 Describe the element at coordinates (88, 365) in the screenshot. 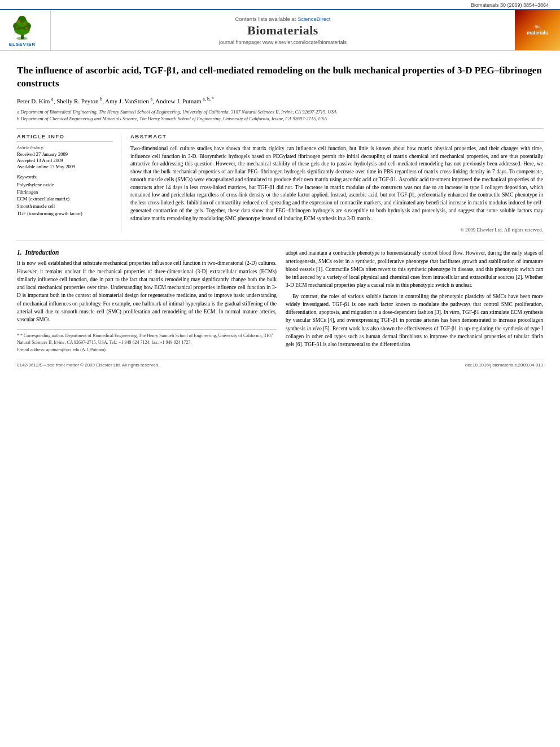

I see `footer-issn: 0142-9612/$ – see front matter © 2009 El…` at that location.